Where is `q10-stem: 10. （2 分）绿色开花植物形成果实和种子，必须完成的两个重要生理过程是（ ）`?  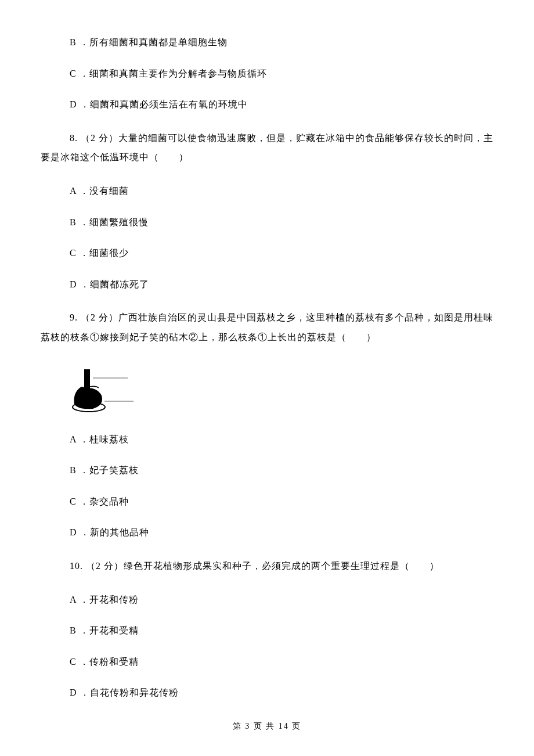 q10-stem: 10. （2 分）绿色开花植物形成果实和种子，必须完成的两个重要生理过程是（ ） is located at coordinates (267, 566).